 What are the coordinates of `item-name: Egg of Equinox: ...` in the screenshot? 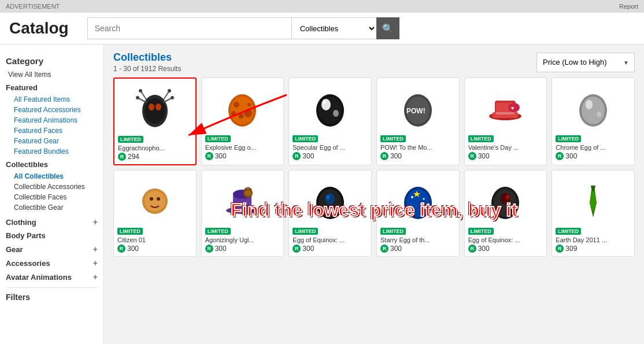 It's located at (330, 240).